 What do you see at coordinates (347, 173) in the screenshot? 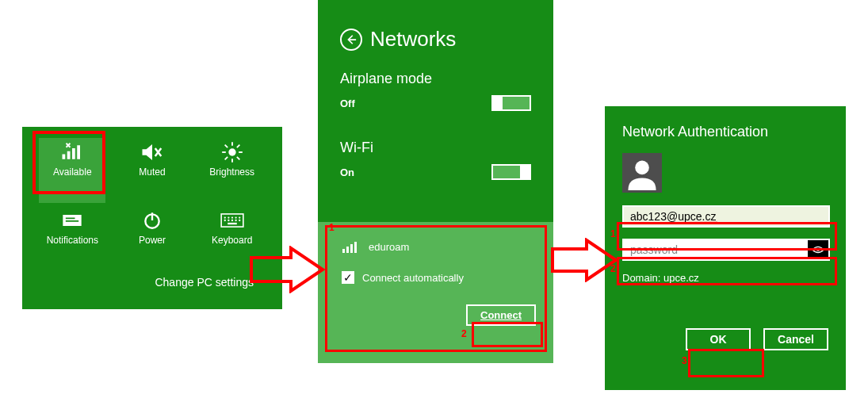
I see `wifi-state-label: On` at bounding box center [347, 173].